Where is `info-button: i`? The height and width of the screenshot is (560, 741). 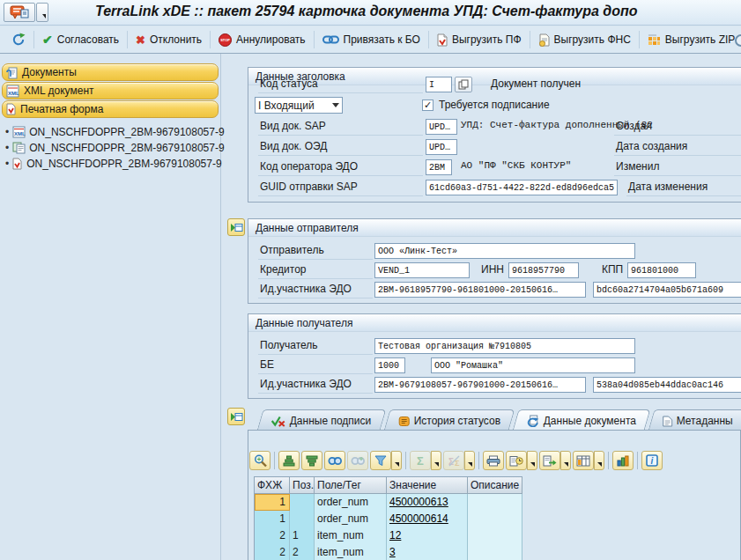 info-button: i is located at coordinates (652, 461).